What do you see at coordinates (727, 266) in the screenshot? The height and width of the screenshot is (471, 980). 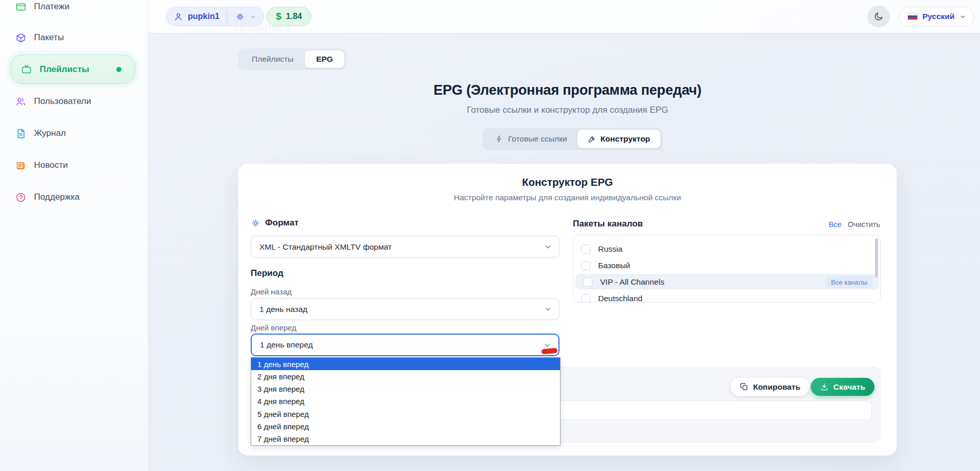 I see `package-row: Базовый` at bounding box center [727, 266].